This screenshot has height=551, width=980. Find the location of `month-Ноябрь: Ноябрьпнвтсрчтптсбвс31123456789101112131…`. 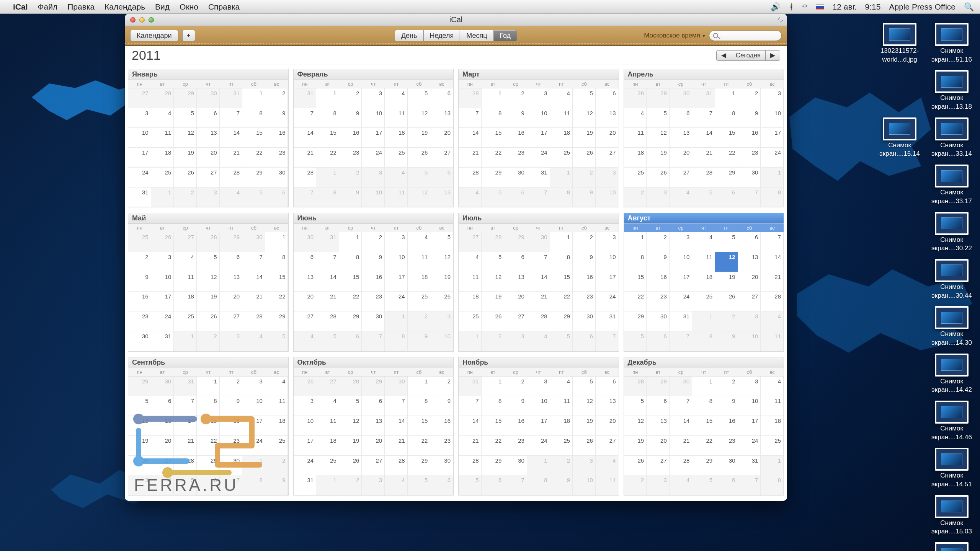

month-Ноябрь: Ноябрьпнвтсрчтптсбвс31123456789101112131… is located at coordinates (539, 426).